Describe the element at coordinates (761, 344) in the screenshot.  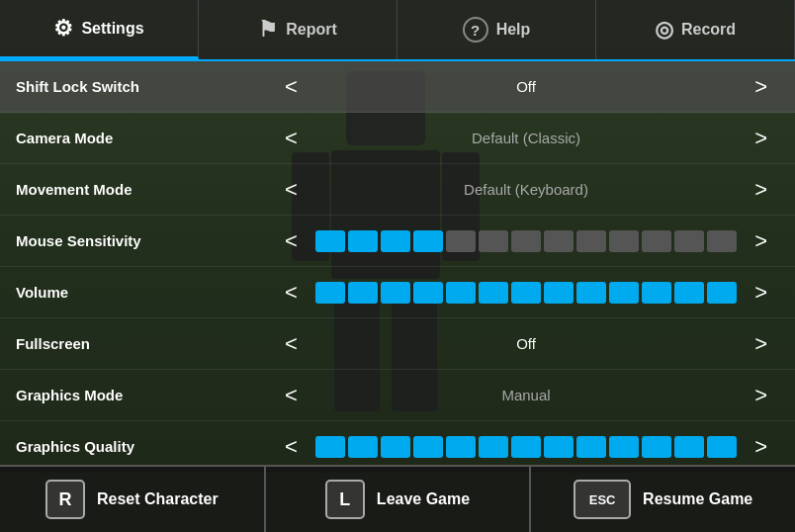
I see `fullscreen-next: >` at that location.